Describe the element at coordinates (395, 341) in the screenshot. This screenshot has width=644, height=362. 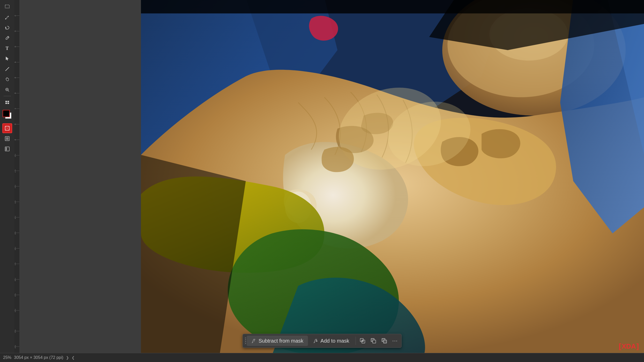
I see `more-options-icon: ···` at that location.